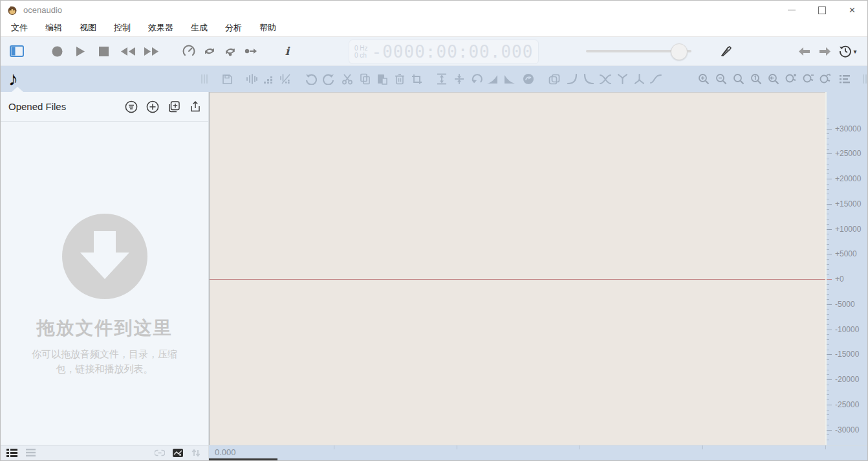 Image resolution: width=868 pixels, height=461 pixels. Describe the element at coordinates (12, 453) in the screenshot. I see `detailed-list-view-button` at that location.